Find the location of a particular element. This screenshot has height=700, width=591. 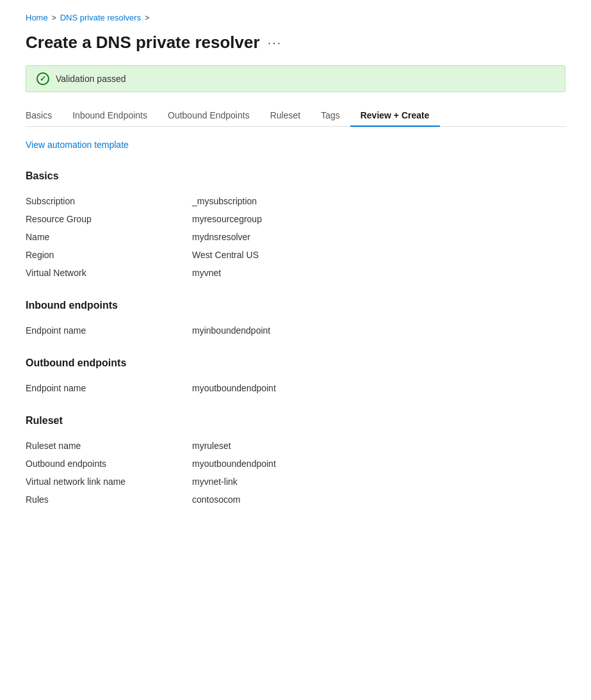

validation-banner: Validation passed is located at coordinates (296, 79).